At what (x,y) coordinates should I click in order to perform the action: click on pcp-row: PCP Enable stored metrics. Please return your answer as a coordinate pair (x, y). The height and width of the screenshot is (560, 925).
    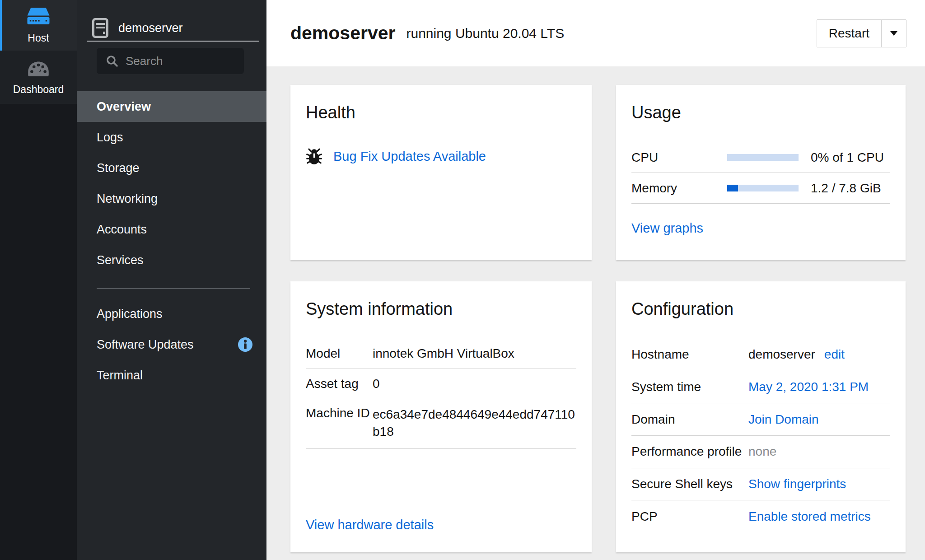
    Looking at the image, I should click on (761, 517).